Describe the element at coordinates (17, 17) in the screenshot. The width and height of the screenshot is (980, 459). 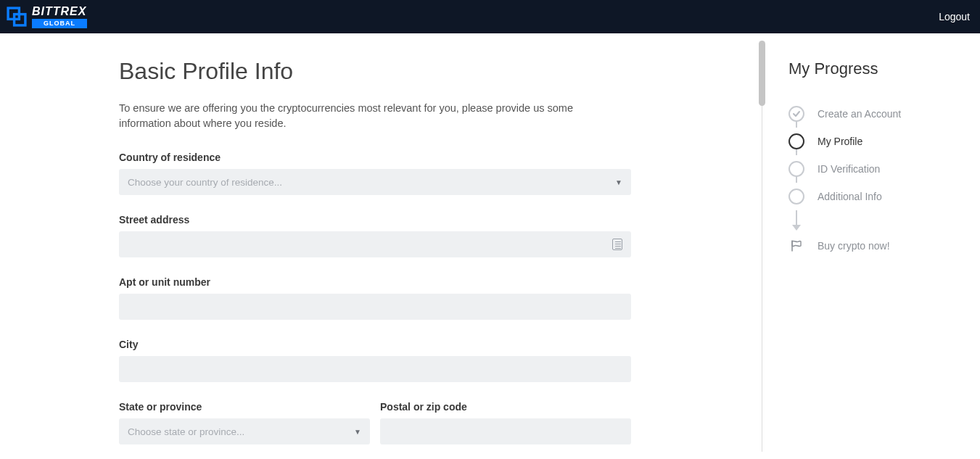
I see `bittrex-logo-icon` at that location.